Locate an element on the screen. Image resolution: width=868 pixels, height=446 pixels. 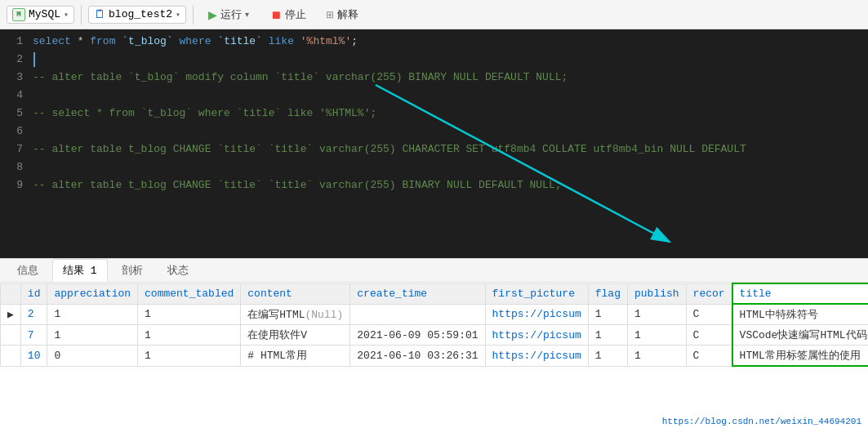
explain-label: 解释 is located at coordinates (348, 15).